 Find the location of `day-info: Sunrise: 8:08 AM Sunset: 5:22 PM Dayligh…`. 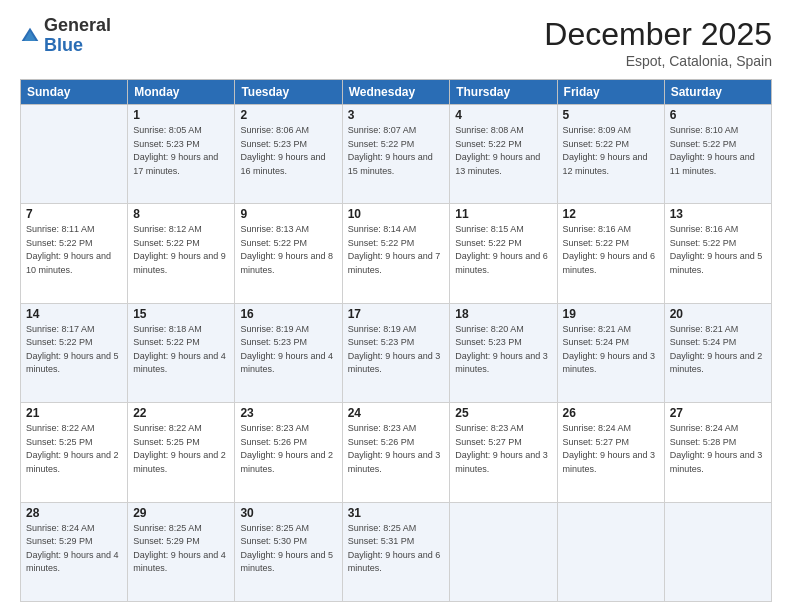

day-info: Sunrise: 8:08 AM Sunset: 5:22 PM Dayligh… is located at coordinates (503, 151).